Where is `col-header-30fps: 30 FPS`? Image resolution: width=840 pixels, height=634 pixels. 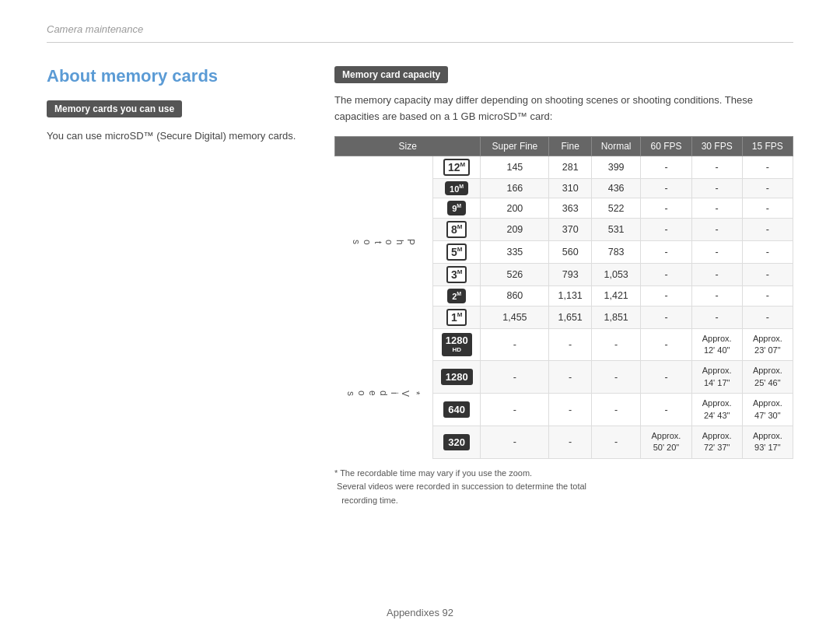
col-header-30fps: 30 FPS is located at coordinates (717, 146).